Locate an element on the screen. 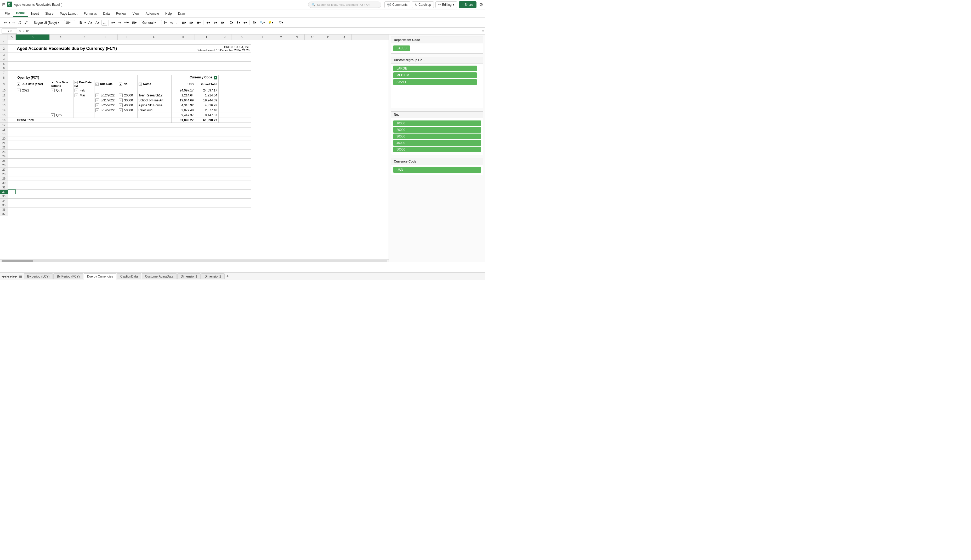  cell-c13 is located at coordinates (62, 105).